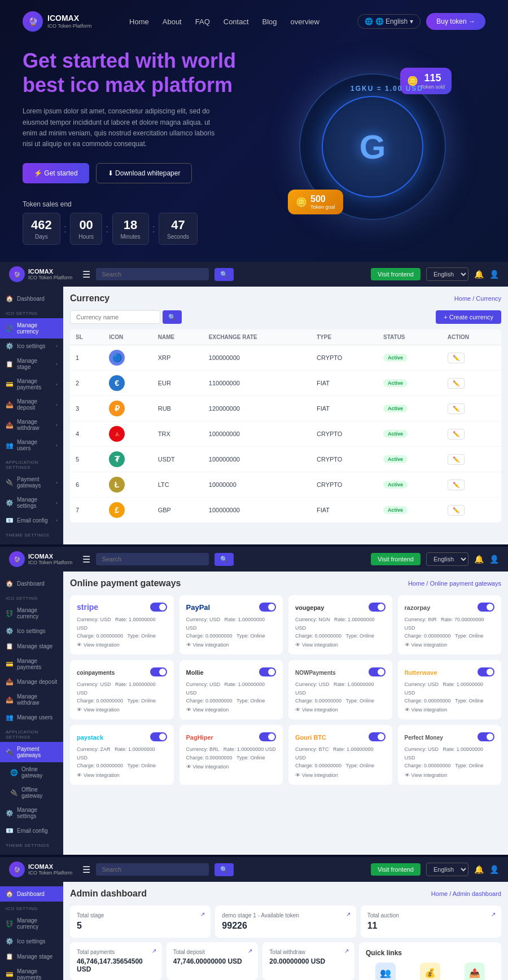 This screenshot has width=508, height=980. I want to click on sidebar-offline-gw-2: 🔌 Offline gateway, so click(32, 793).